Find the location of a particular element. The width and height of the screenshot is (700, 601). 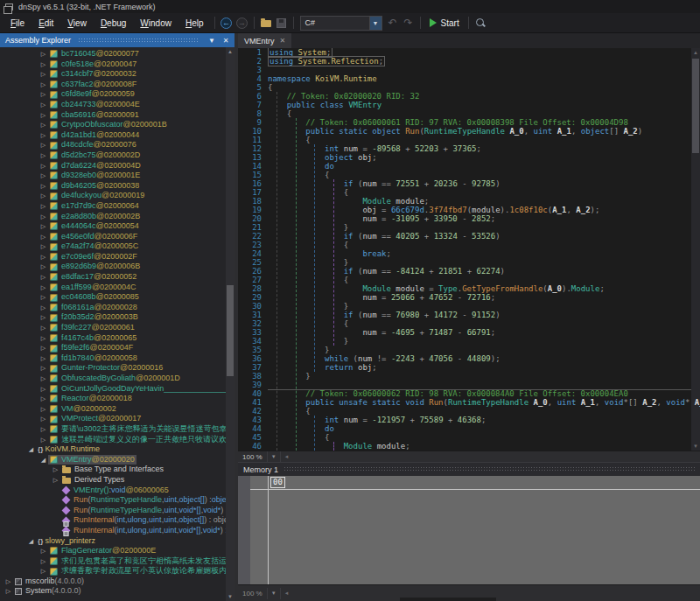

menu-view: View is located at coordinates (77, 23).